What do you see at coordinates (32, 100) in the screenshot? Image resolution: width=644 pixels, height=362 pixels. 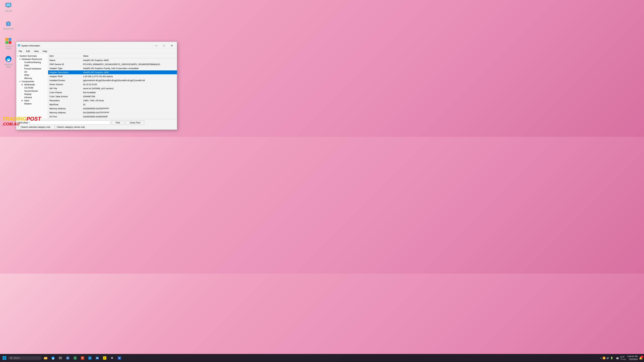 I see `sidebar-item-input: ▶ Input` at bounding box center [32, 100].